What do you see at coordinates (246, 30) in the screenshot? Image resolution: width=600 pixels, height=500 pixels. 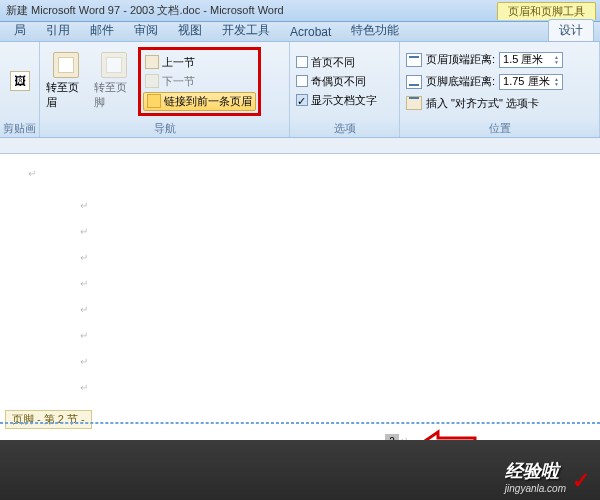 I see `tab-dev: 开发工具` at bounding box center [246, 30].